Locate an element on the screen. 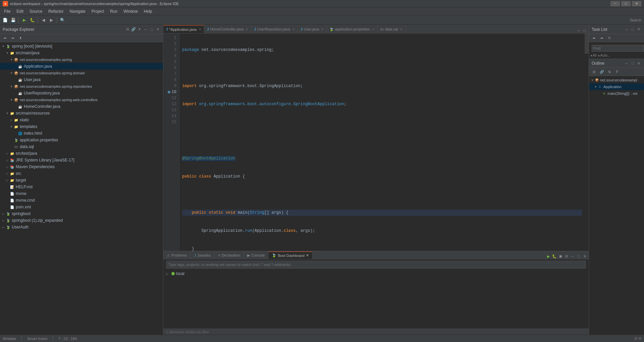  bottom-stop-icon: ⏹ is located at coordinates (560, 256).